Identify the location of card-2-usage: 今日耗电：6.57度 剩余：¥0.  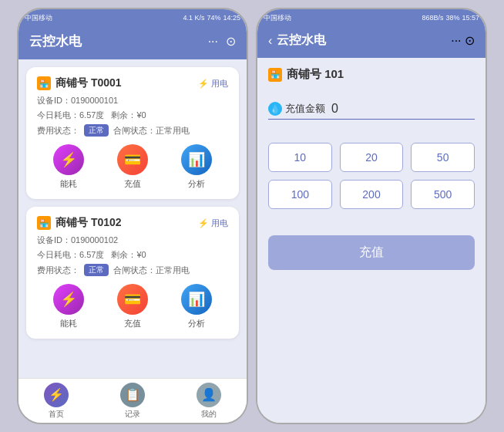
(133, 255).